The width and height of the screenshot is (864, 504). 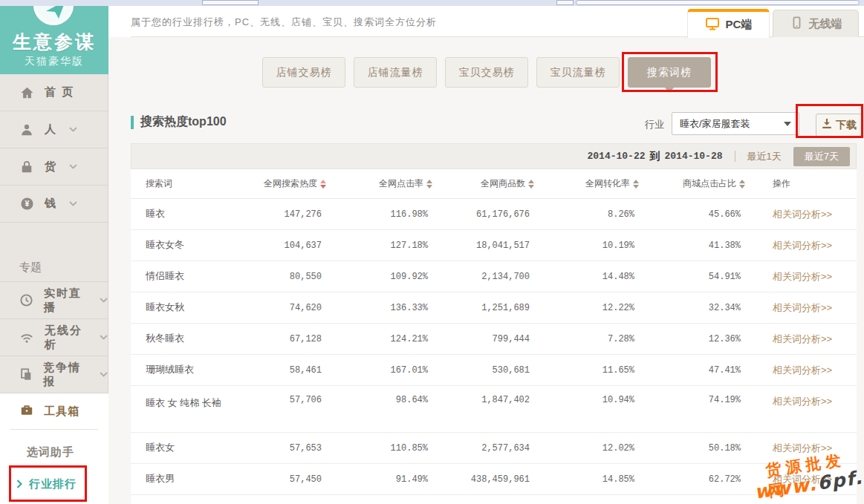 I want to click on value-cell: 8.26%, so click(x=588, y=215).